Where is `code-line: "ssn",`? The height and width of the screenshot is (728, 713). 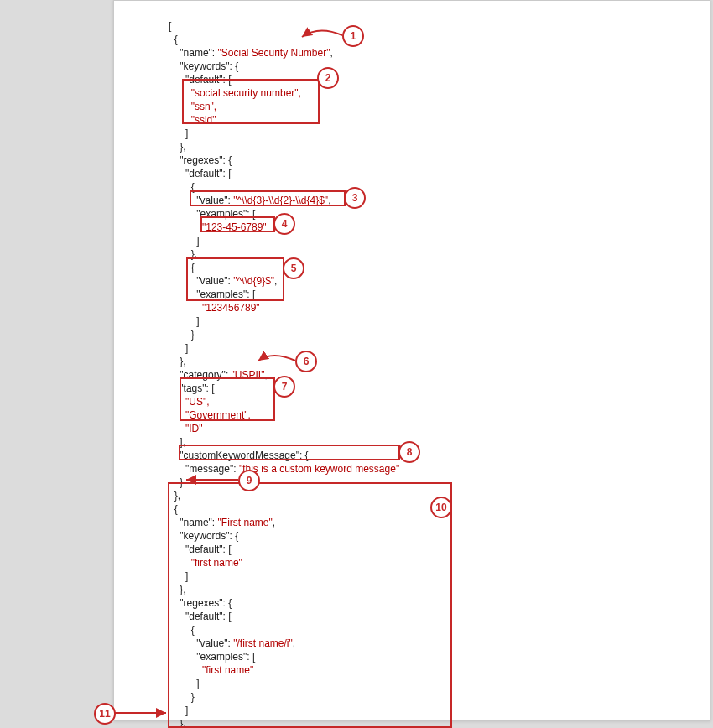 code-line: "ssn", is located at coordinates (193, 107).